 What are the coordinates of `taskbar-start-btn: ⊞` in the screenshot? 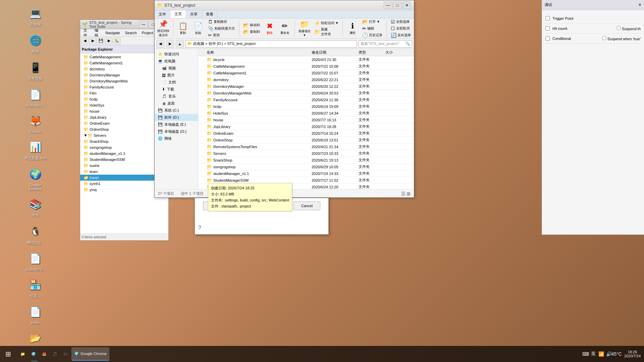 It's located at (8, 354).